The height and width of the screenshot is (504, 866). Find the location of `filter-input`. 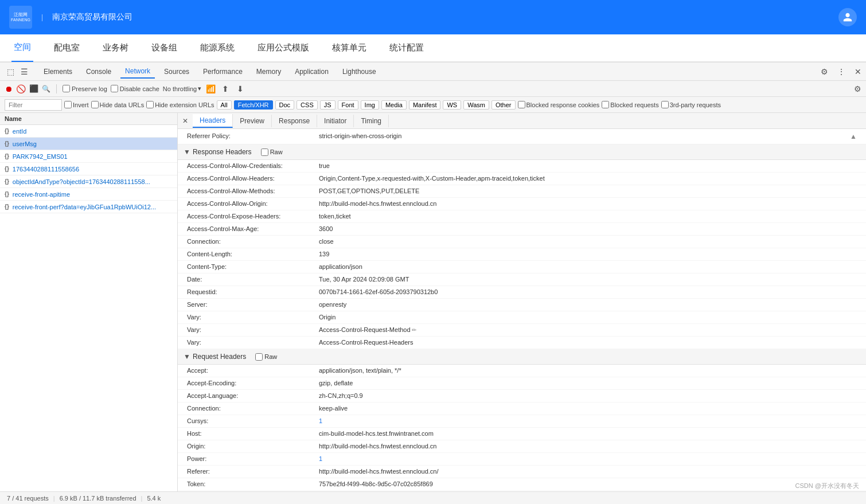

filter-input is located at coordinates (33, 105).